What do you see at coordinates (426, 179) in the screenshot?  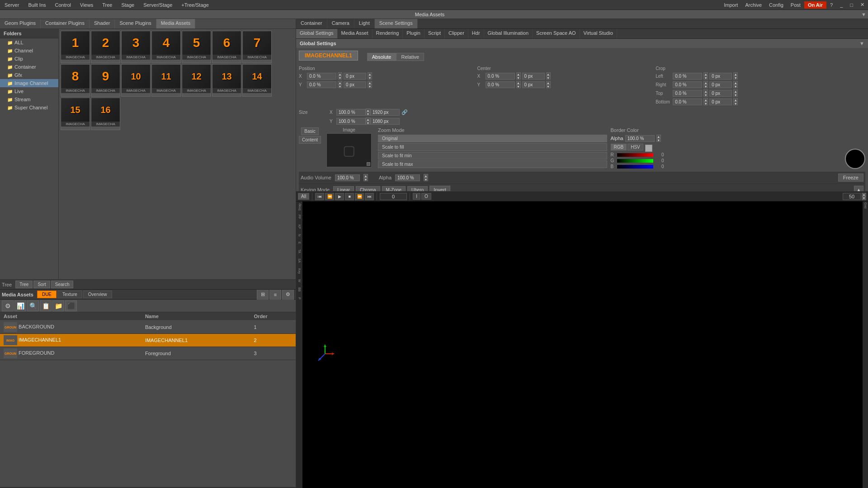 I see `audio-alpha-dn: ▼` at bounding box center [426, 179].